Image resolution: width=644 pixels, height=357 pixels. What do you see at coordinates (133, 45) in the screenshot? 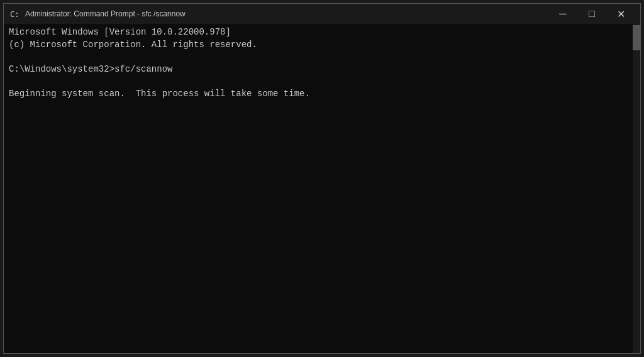
I see `output-line-2: (c) Microsoft Corporation. All rights re…` at bounding box center [133, 45].